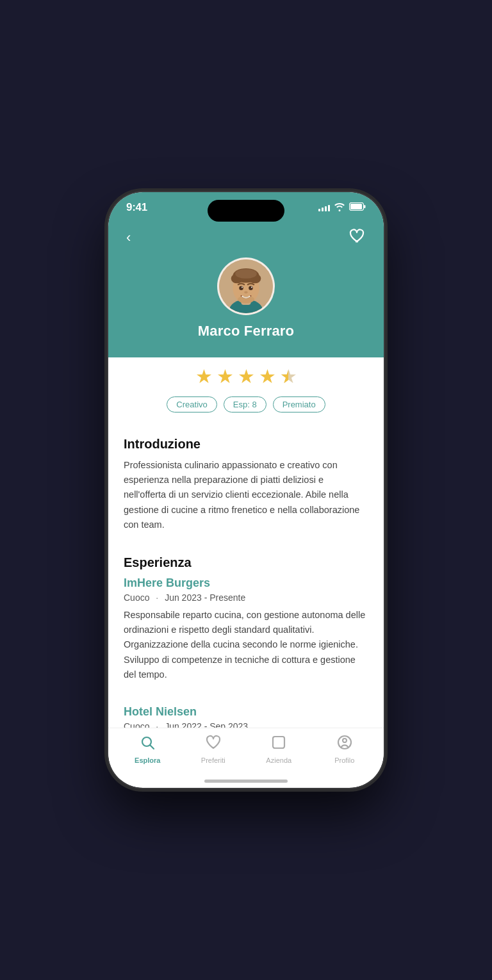  What do you see at coordinates (324, 208) in the screenshot?
I see `signal-bars-icon` at bounding box center [324, 208].